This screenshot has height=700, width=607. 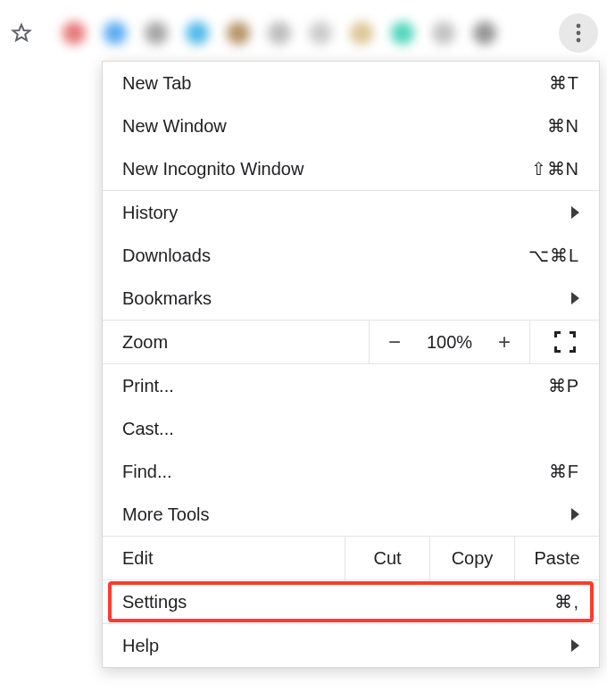 I want to click on fullscreen-button, so click(x=564, y=342).